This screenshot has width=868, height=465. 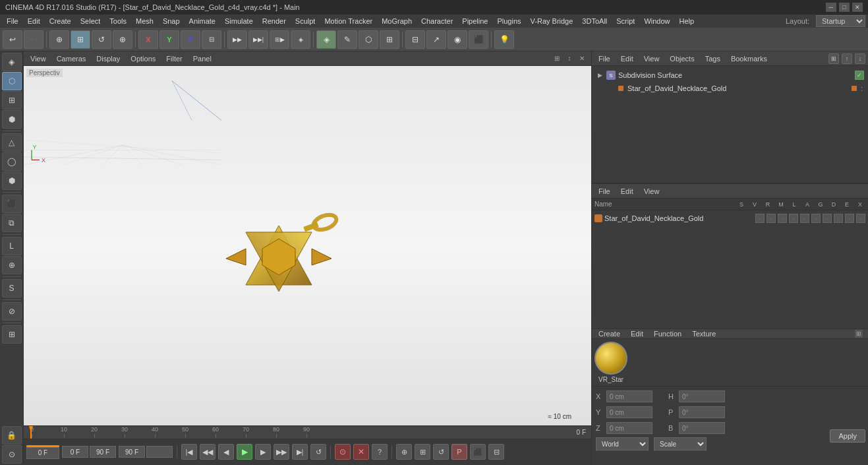 I want to click on render-active-btn: ▶▶|, so click(x=258, y=40).